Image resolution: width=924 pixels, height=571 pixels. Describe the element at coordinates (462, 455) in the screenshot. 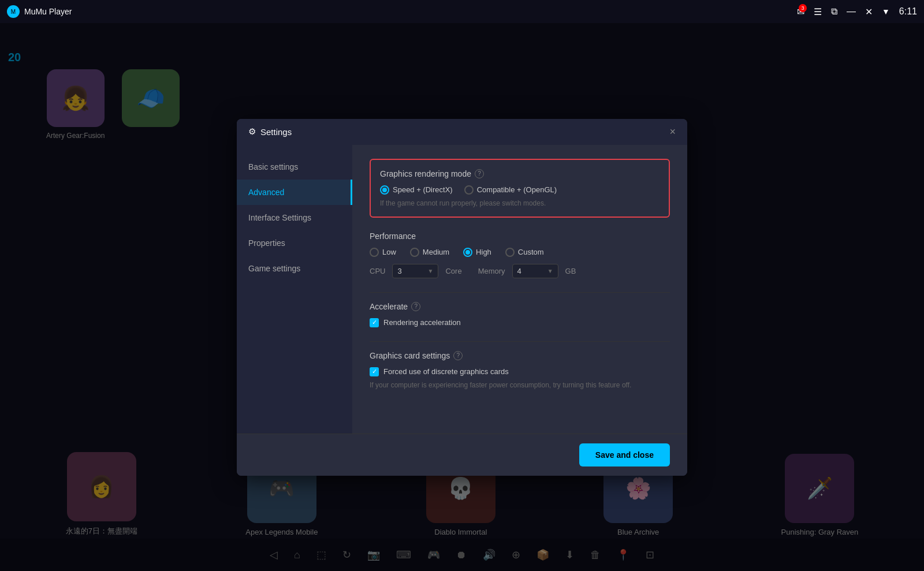

I see `dialog-footer: Save and close` at that location.